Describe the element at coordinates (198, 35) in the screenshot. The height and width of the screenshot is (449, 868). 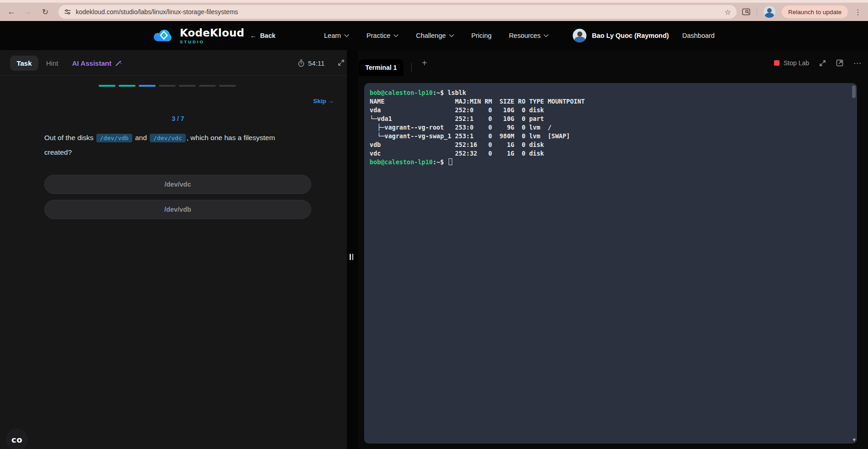
I see `brand-logo: KodeKloud STUDIO` at that location.